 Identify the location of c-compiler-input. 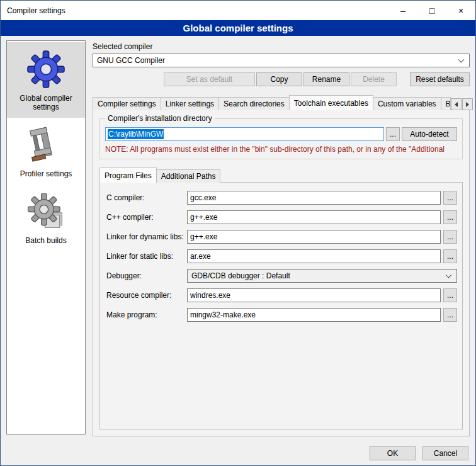
(314, 198).